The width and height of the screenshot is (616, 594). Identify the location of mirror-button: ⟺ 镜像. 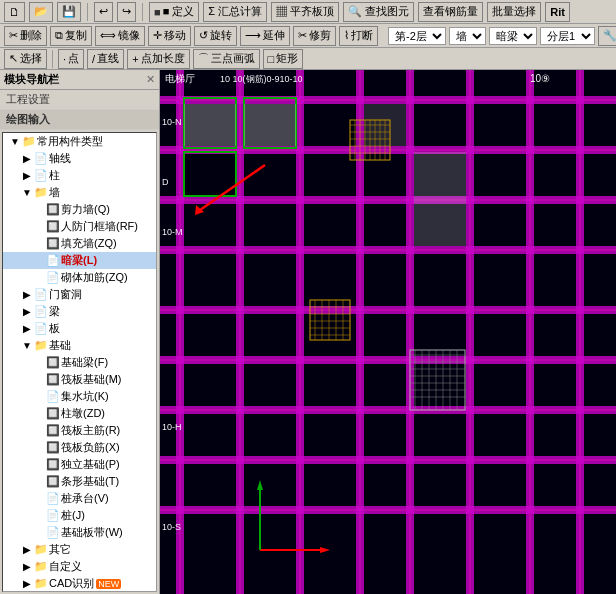
(120, 36).